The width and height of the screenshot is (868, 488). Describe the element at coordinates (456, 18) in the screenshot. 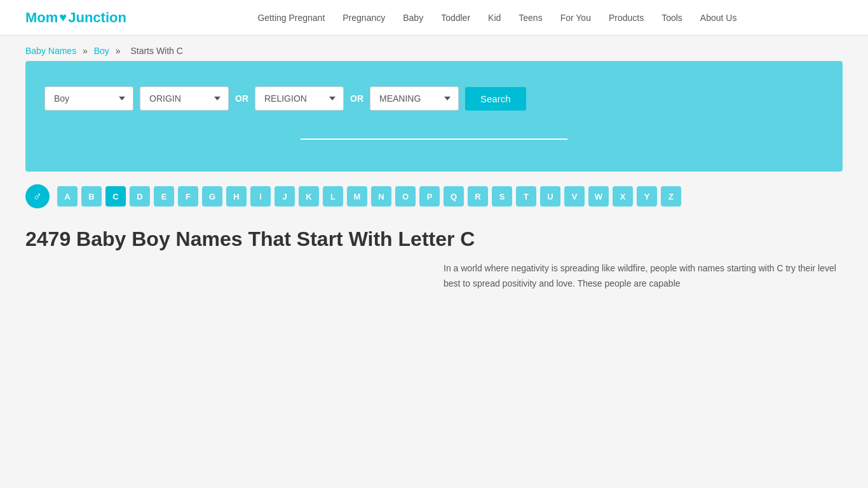

I see `nav-item-toddler: Toddler` at that location.